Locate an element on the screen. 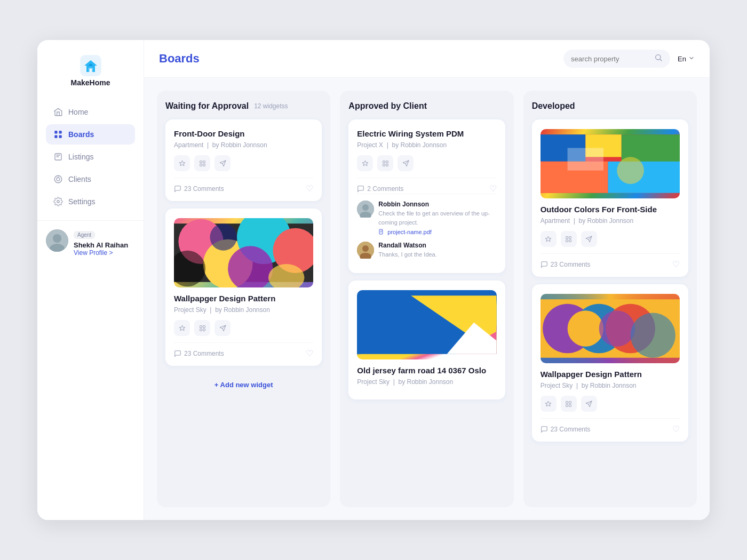  card-image-painting is located at coordinates (610, 164).